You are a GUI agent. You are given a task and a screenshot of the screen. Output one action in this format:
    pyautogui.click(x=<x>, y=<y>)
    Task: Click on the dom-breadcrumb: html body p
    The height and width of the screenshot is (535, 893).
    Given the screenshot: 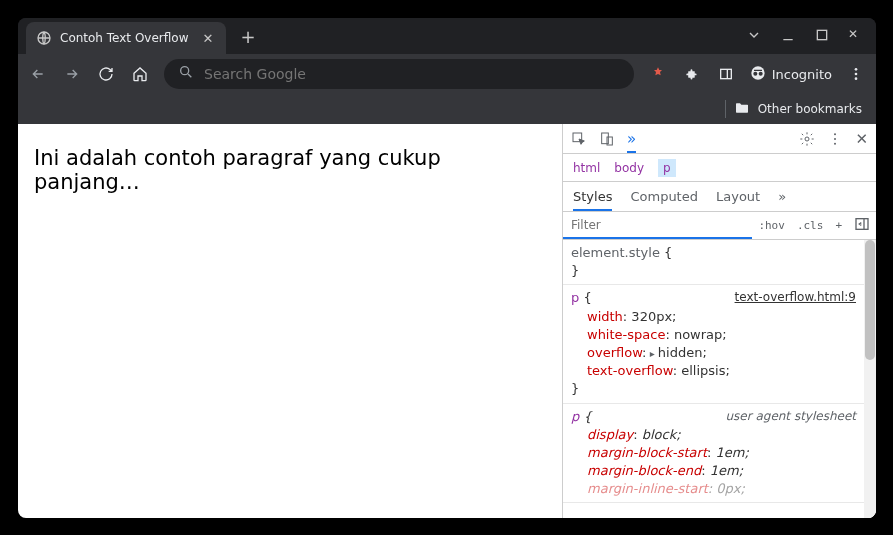 What is the action you would take?
    pyautogui.click(x=720, y=168)
    